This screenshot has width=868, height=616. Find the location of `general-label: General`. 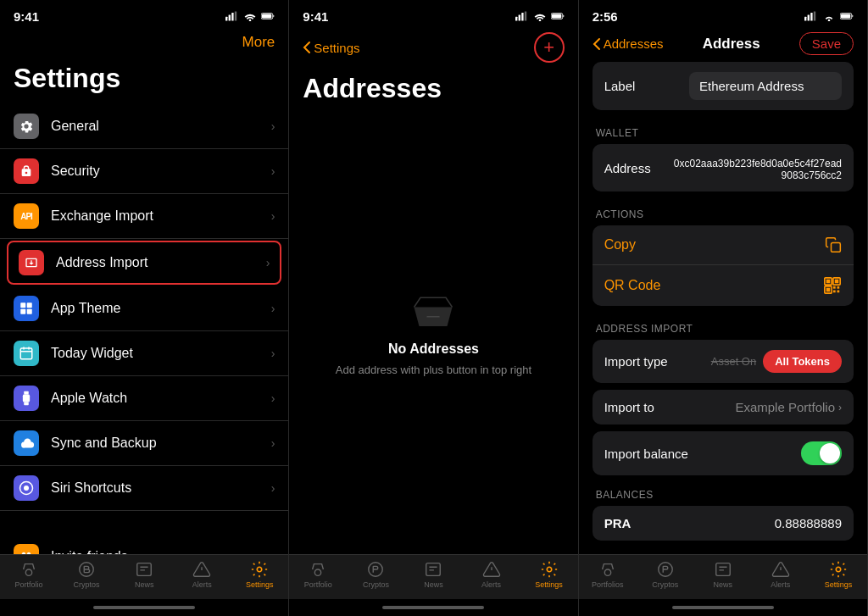

general-label: General is located at coordinates (161, 126).